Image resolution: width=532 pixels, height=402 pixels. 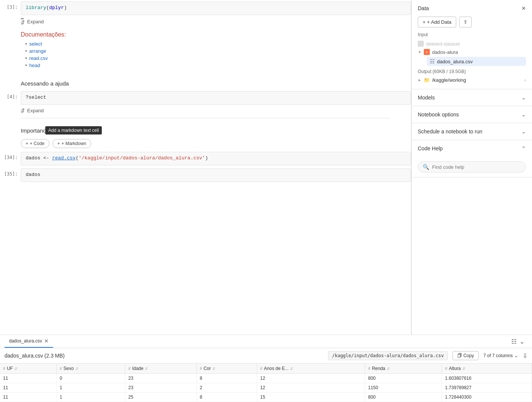 What do you see at coordinates (472, 148) in the screenshot?
I see `code-help-header: Code Help ⌃` at bounding box center [472, 148].